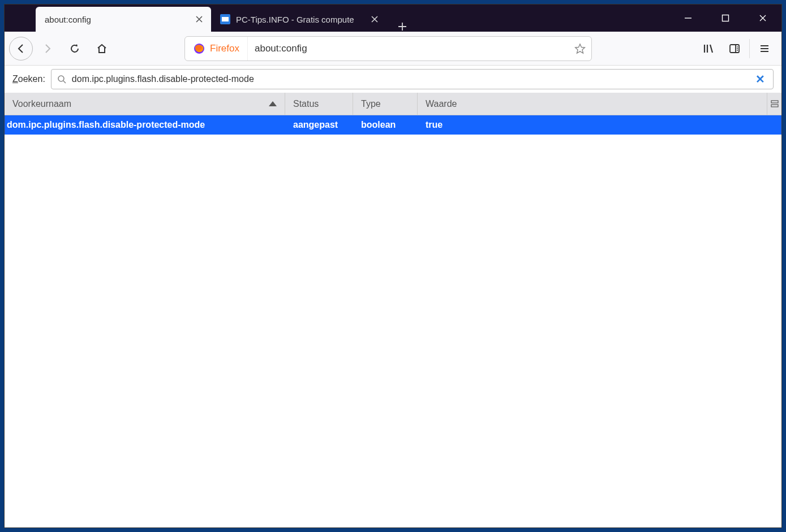  I want to click on search-label: Zoeken:, so click(29, 79).